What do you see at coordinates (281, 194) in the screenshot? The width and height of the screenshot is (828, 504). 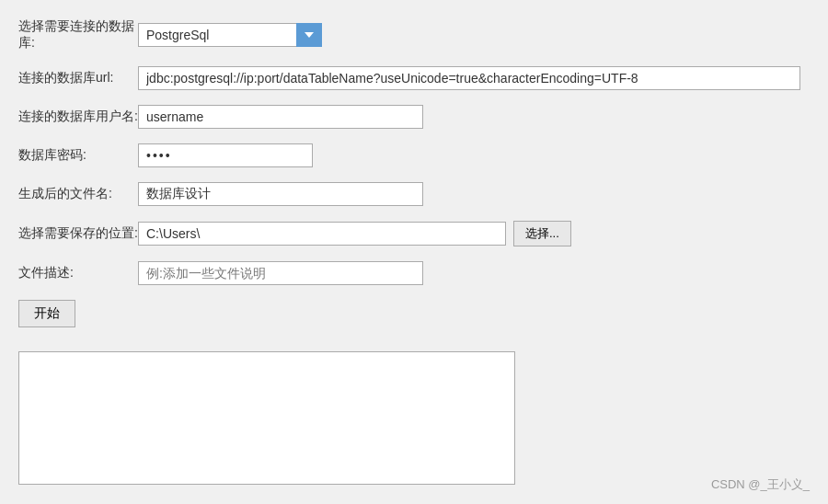 I see `filename-input` at bounding box center [281, 194].